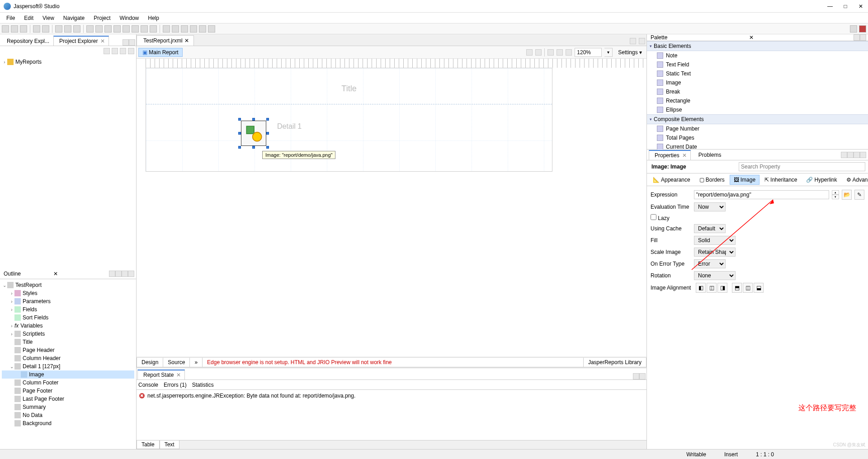 This screenshot has width=868, height=459. Describe the element at coordinates (758, 83) in the screenshot. I see `palette-image: Image` at that location.